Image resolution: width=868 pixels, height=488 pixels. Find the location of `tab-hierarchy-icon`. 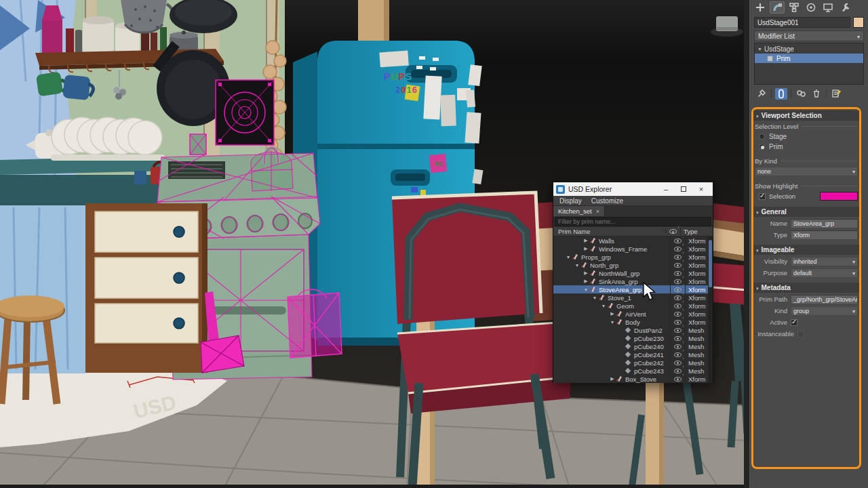

tab-hierarchy-icon is located at coordinates (794, 7).